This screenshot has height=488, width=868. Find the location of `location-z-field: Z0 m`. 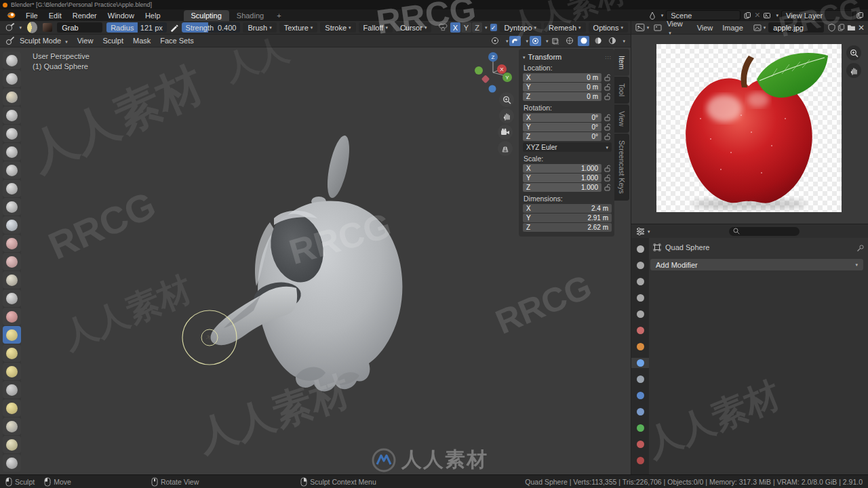

location-z-field: Z0 m is located at coordinates (562, 96).